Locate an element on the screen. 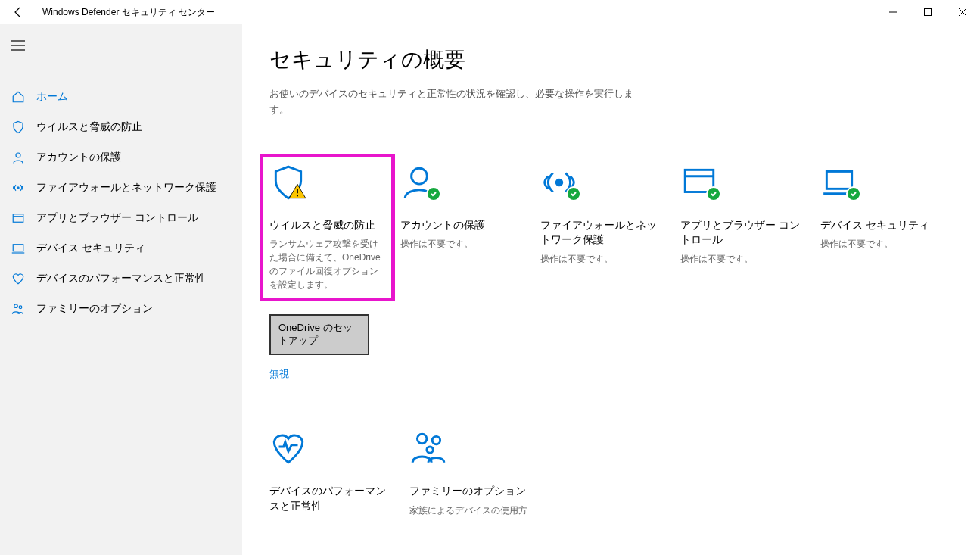 This screenshot has width=980, height=555. maximize-button is located at coordinates (928, 12).